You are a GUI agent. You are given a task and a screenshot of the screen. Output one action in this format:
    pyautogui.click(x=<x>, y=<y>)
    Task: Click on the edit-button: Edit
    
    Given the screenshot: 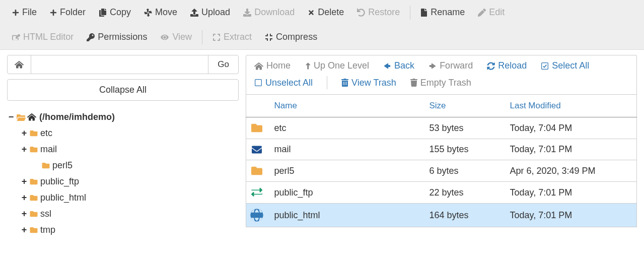 What is the action you would take?
    pyautogui.click(x=491, y=12)
    